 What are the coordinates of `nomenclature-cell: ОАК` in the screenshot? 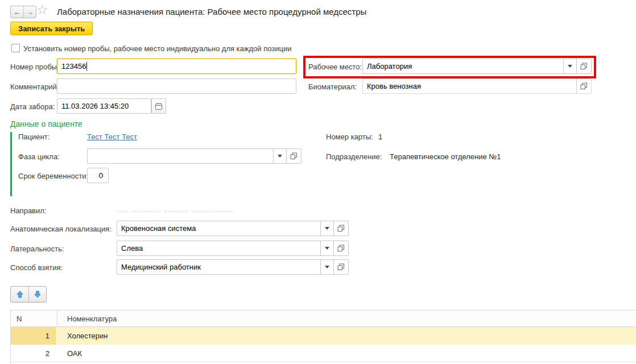 It's located at (347, 353).